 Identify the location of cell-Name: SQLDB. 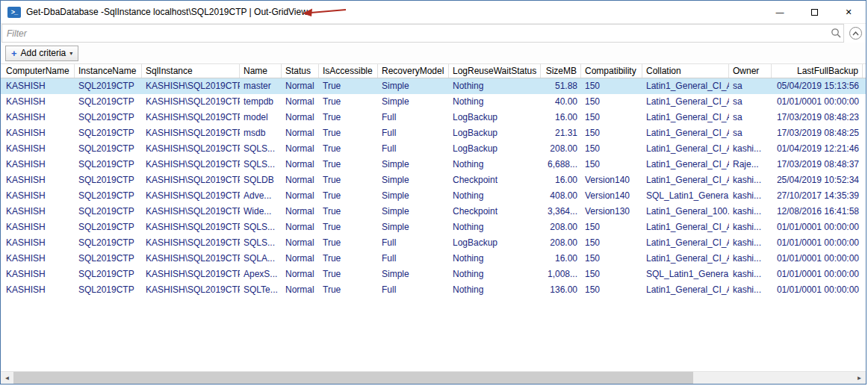
(261, 181).